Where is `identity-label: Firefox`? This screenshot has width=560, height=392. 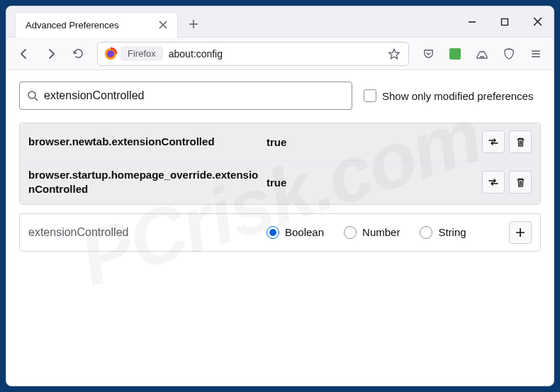
identity-label: Firefox is located at coordinates (142, 54).